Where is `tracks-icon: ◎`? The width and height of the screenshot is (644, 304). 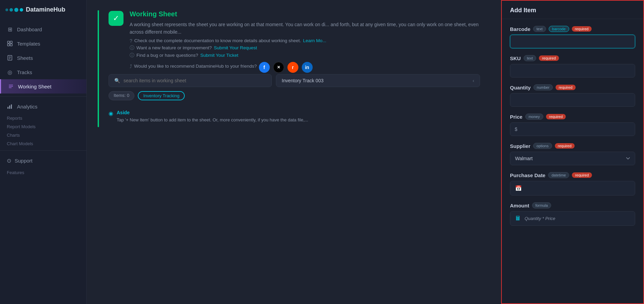
tracks-icon: ◎ is located at coordinates (10, 72).